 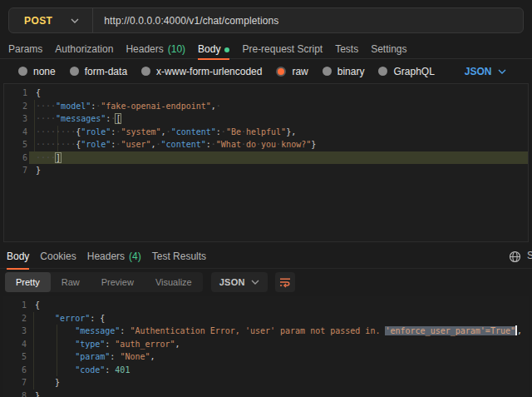 What do you see at coordinates (208, 49) in the screenshot?
I see `request-tabs: ParamsAuthorizationHeaders(10)BodyPre-re…` at bounding box center [208, 49].